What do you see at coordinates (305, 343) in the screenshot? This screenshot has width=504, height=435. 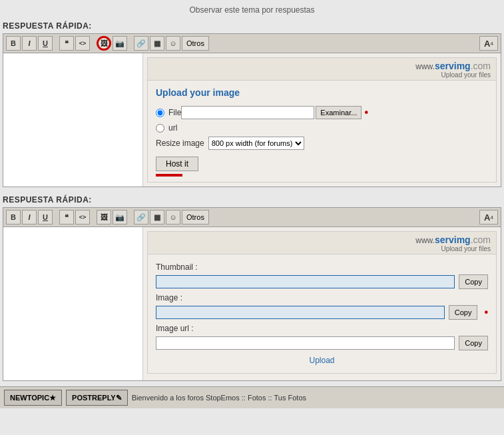 I see `imageurl-input: http://i42.servimg.com/u/f42/12/22/04/73…` at bounding box center [305, 343].